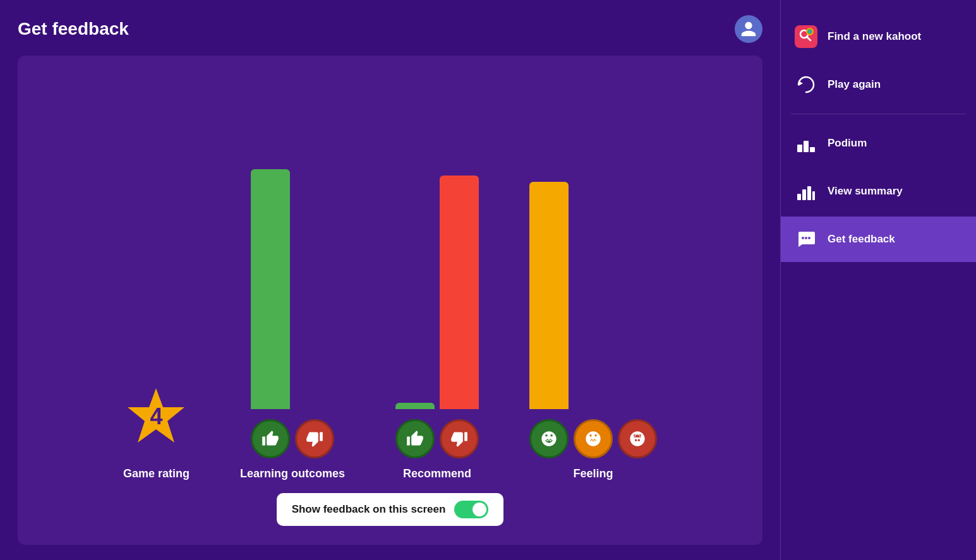 This screenshot has width=976, height=560. Describe the element at coordinates (390, 509) in the screenshot. I see `toggle-section: Show feedback on this screen` at that location.